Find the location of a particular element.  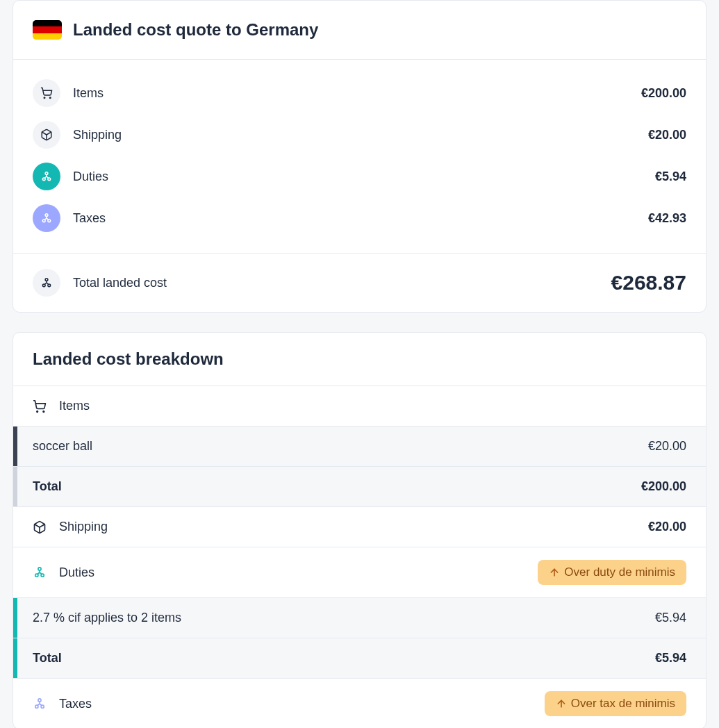

quote-title: Landed cost quote to Germany is located at coordinates (196, 30).